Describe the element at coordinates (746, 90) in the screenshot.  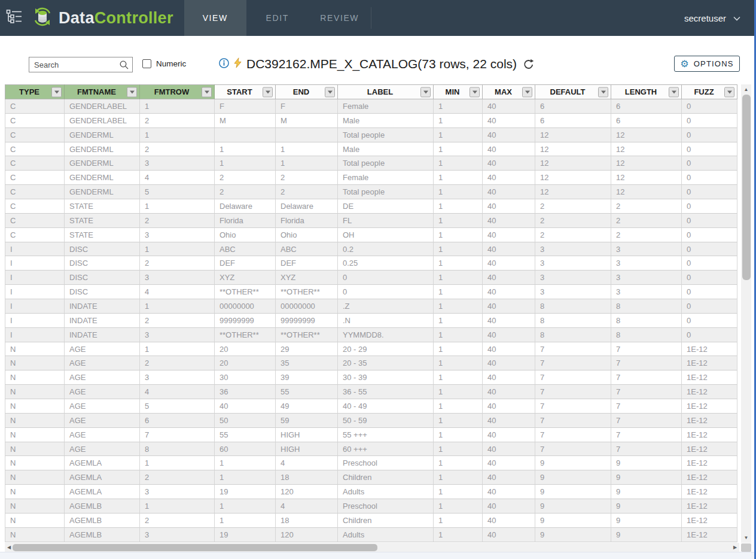
I see `scroll-up-icon: ▲` at that location.